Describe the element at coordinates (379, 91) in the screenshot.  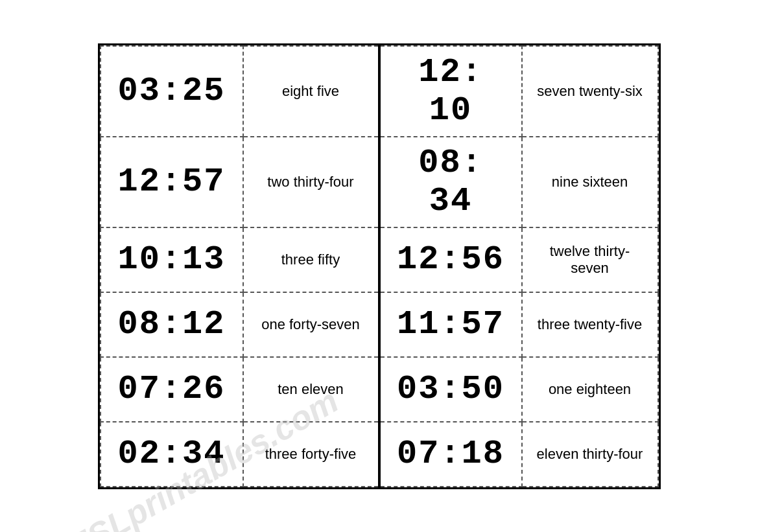
I see `table-row: 03:25 eight five 12: 10 seven twenty-six` at that location.